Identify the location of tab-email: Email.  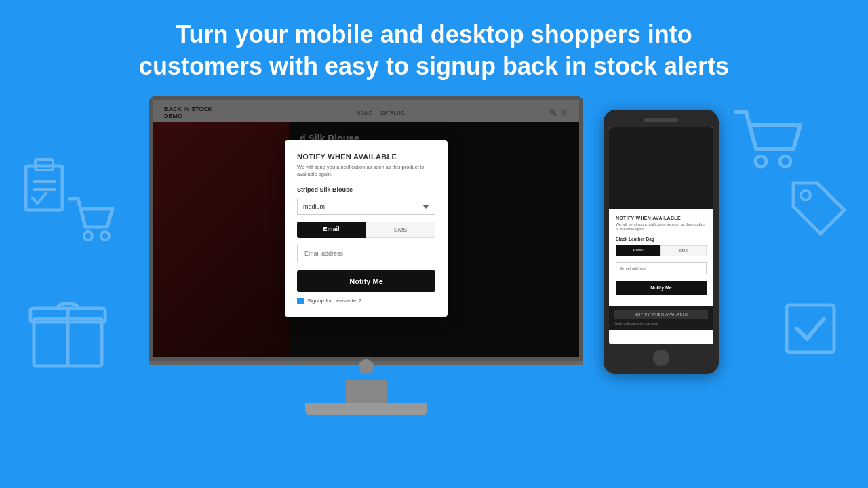
(331, 230).